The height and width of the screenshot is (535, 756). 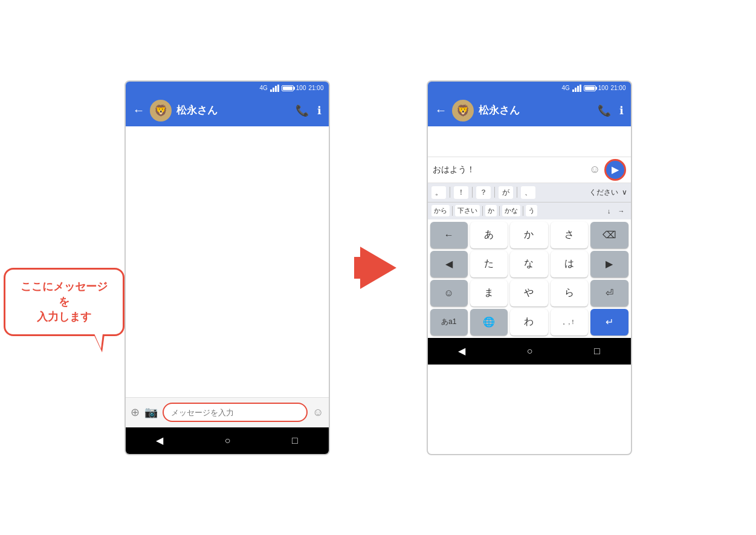 What do you see at coordinates (441, 210) in the screenshot?
I see `suggestion-kara: から` at bounding box center [441, 210].